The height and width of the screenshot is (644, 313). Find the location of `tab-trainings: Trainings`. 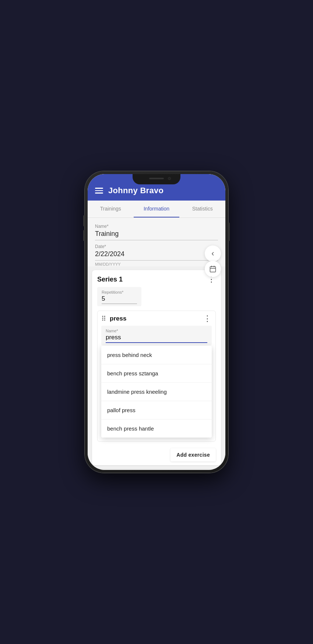

tab-trainings: Trainings is located at coordinates (110, 209).